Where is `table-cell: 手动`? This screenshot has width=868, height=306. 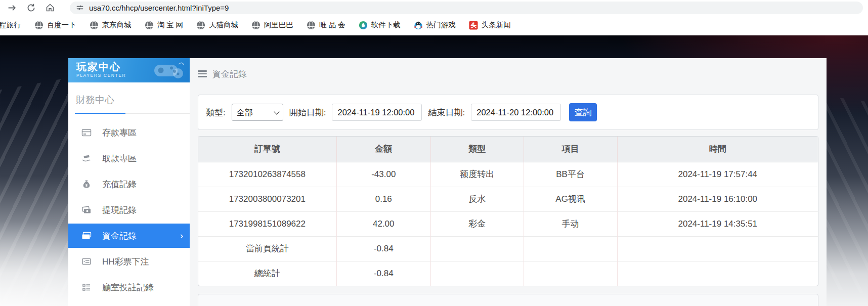 table-cell: 手动 is located at coordinates (571, 224).